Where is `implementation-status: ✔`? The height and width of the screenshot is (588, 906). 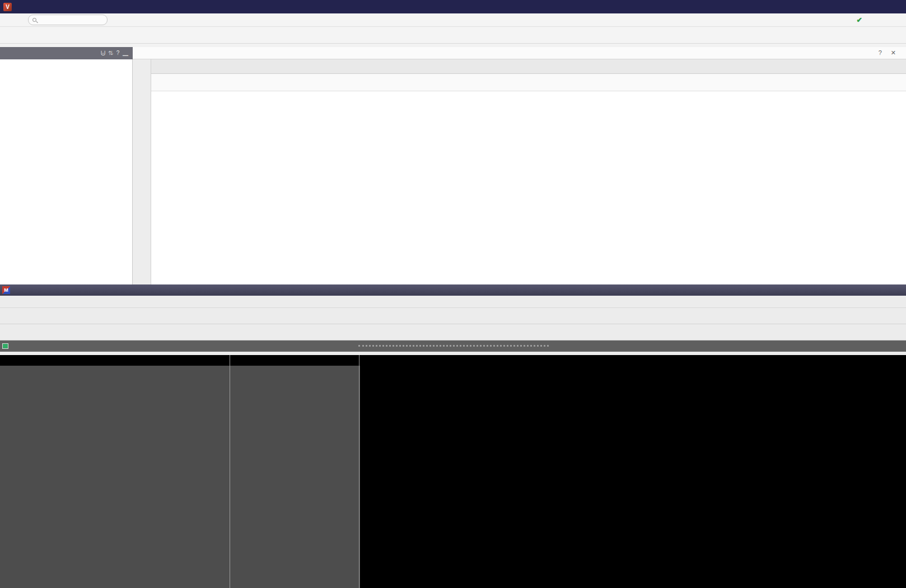
implementation-status: ✔ is located at coordinates (877, 20).